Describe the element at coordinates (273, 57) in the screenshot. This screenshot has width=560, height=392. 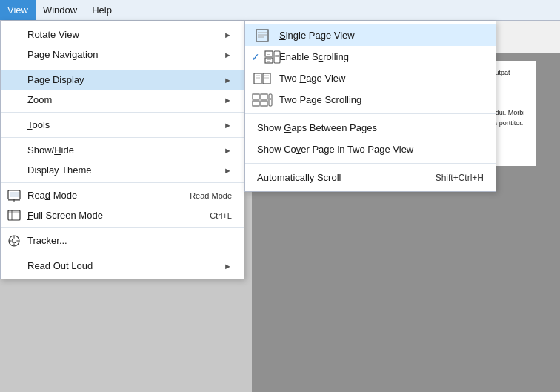
I see `scrolling-icon` at that location.